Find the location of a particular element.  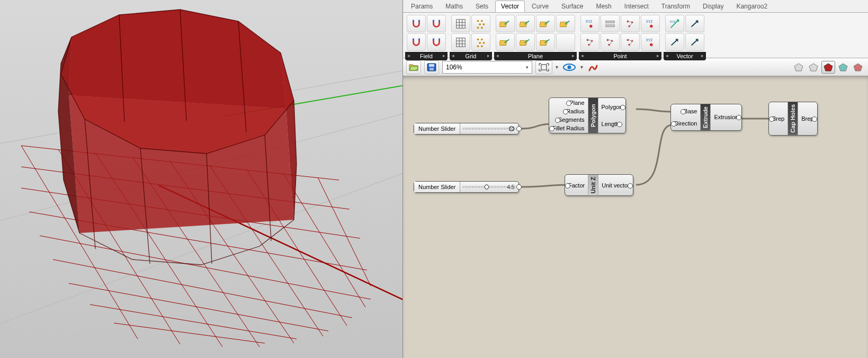

component-polygon: PlaneRadiusSegmentsFillet RadiusPolygonP… is located at coordinates (587, 115).